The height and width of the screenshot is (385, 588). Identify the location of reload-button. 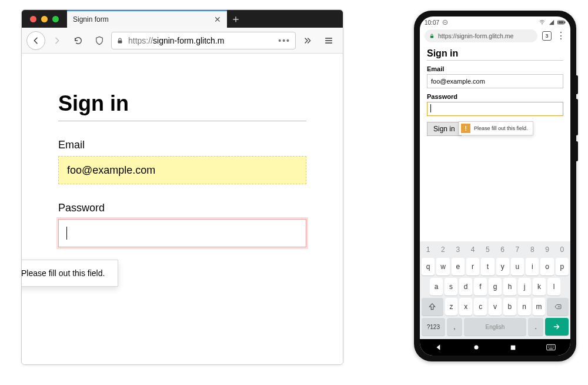
(78, 41).